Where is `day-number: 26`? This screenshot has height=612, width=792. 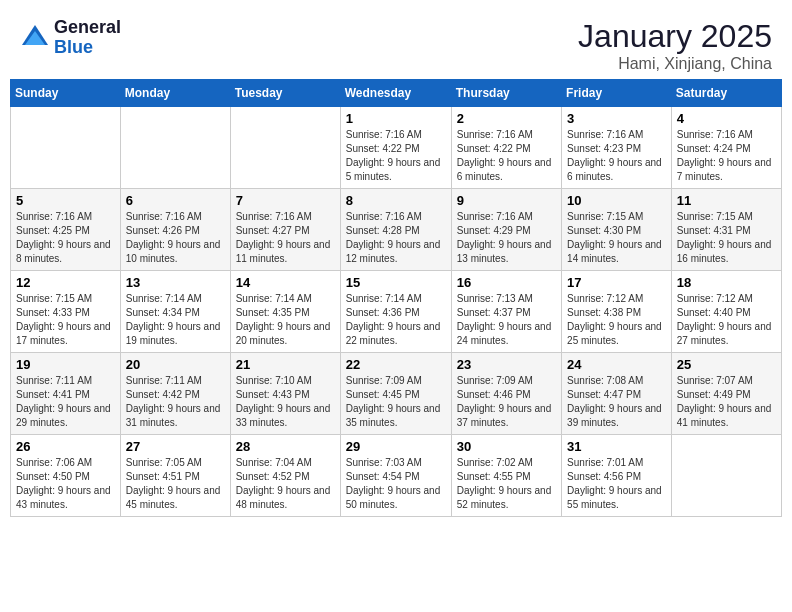
day-number: 26 is located at coordinates (66, 446).